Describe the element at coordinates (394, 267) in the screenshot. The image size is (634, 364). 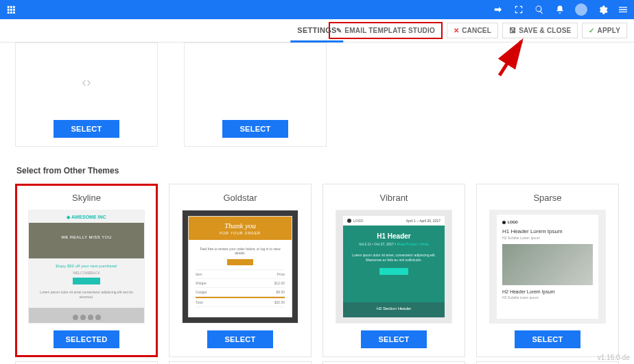
I see `theme-thumbnail: LOGO April 1 – April 20, 2017 H1 Header …` at that location.